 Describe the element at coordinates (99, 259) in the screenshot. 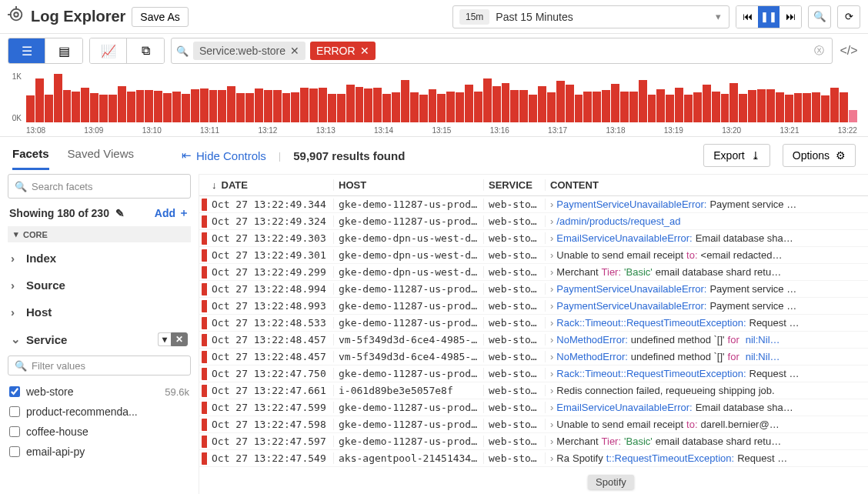

I see `facet-index: ›Index` at that location.